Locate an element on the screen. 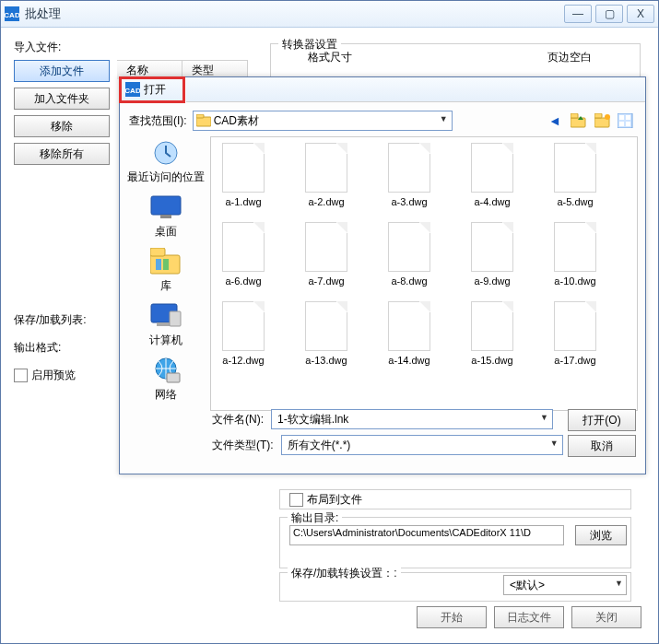  desktop-icon is located at coordinates (166, 207).